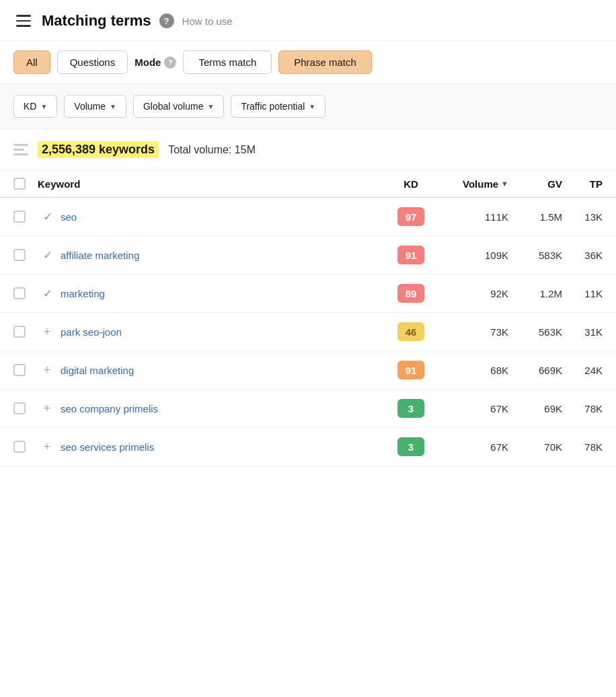 The width and height of the screenshot is (616, 697). What do you see at coordinates (535, 293) in the screenshot?
I see `gv-cell-2: 1.2M` at bounding box center [535, 293].